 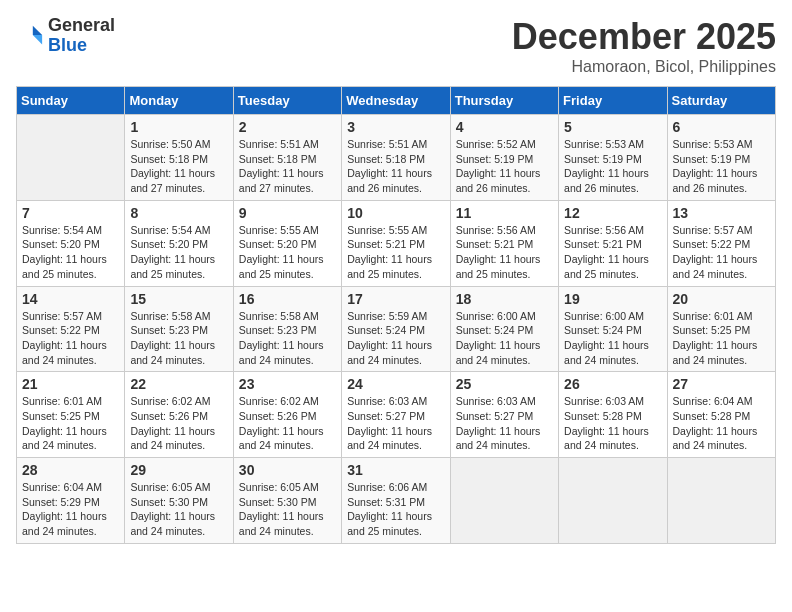 What do you see at coordinates (396, 101) in the screenshot?
I see `weekday-header-row: SundayMondayTuesdayWednesdayThursdayFrid…` at bounding box center [396, 101].